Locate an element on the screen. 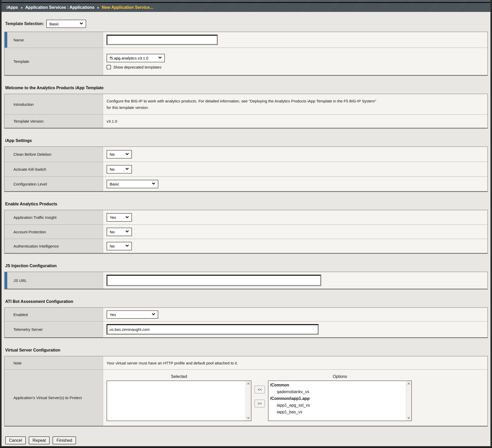 This screenshot has width=492, height=448. list-item: iapp1_bas_vs is located at coordinates (337, 412).